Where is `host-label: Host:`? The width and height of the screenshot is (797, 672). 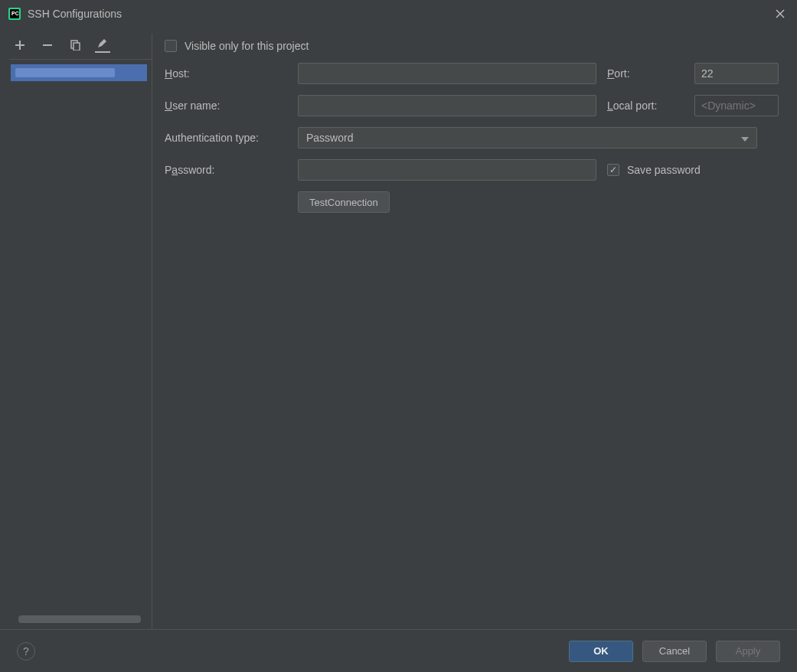 host-label: Host: is located at coordinates (226, 73).